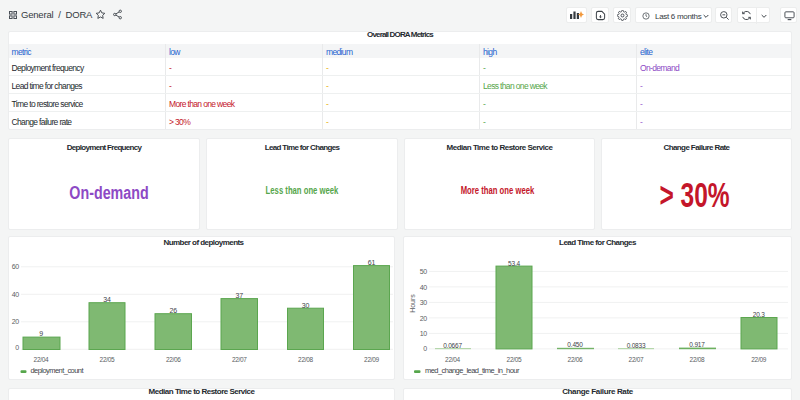 The height and width of the screenshot is (400, 800). Describe the element at coordinates (759, 314) in the screenshot. I see `svg-text: 20.3` at that location.